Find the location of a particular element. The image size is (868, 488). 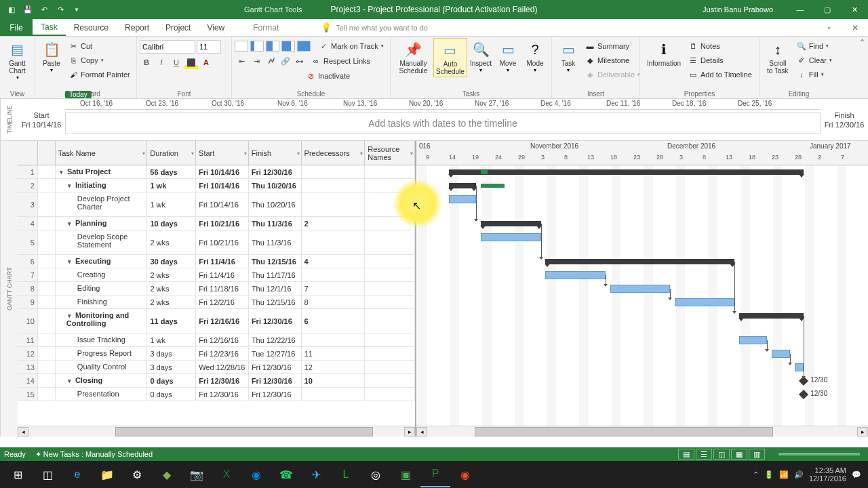

app-icon-1: ◆ is located at coordinates (167, 474).